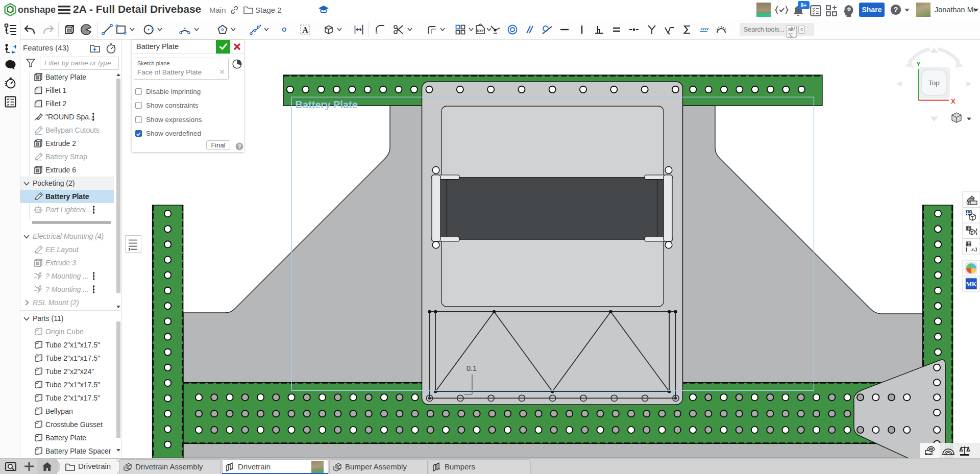  Describe the element at coordinates (305, 30) in the screenshot. I see `svg-text: A` at that location.